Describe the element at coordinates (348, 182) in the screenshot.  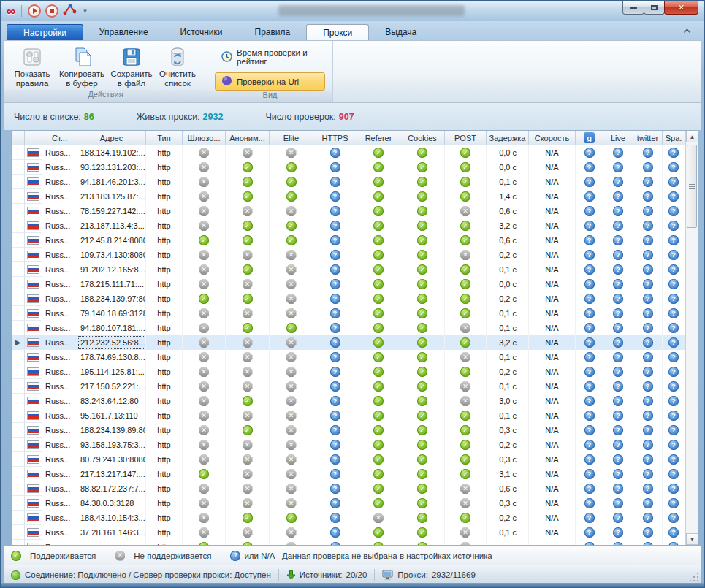
I see `table-row: Russ...94.181.46.201:3...http✕✓✓?✓✓✓0,1 …` at that location.